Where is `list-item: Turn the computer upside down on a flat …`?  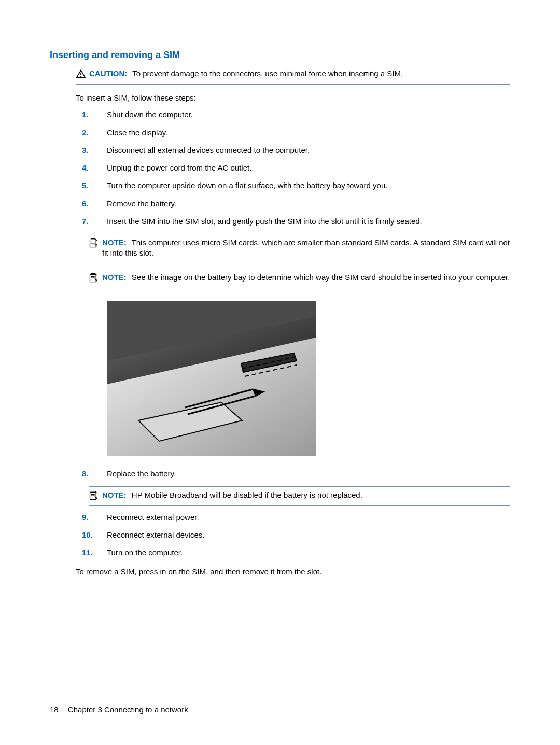
list-item: Turn the computer upside down on a flat … is located at coordinates (309, 186).